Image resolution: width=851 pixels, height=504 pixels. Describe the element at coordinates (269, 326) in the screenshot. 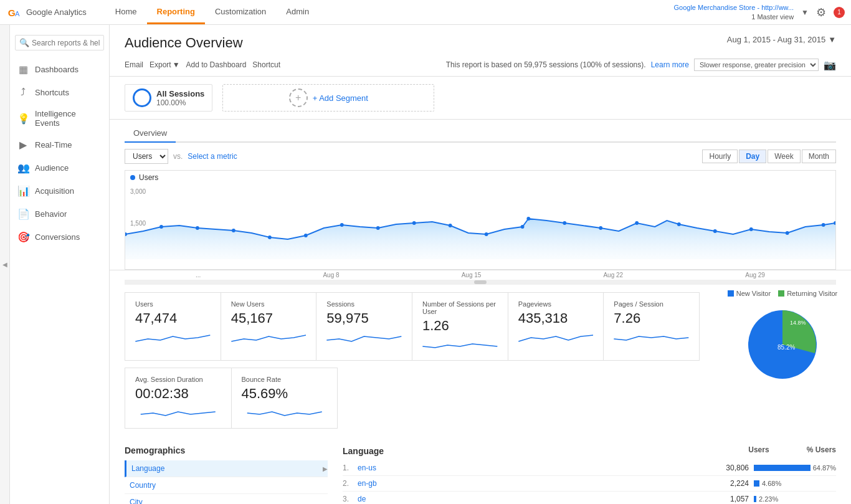

I see `stat-new-users: New Users 45,167` at that location.